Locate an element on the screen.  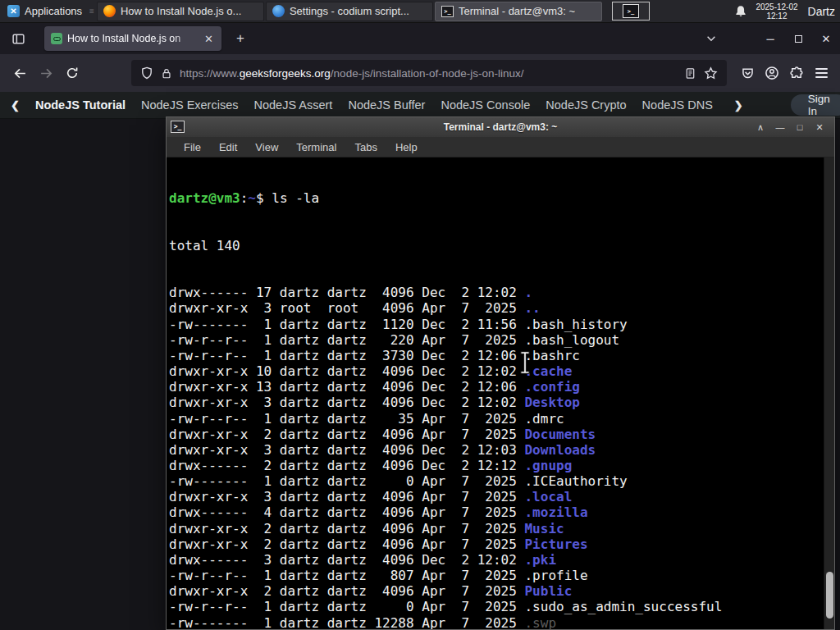
file-name: Documents is located at coordinates (559, 435).